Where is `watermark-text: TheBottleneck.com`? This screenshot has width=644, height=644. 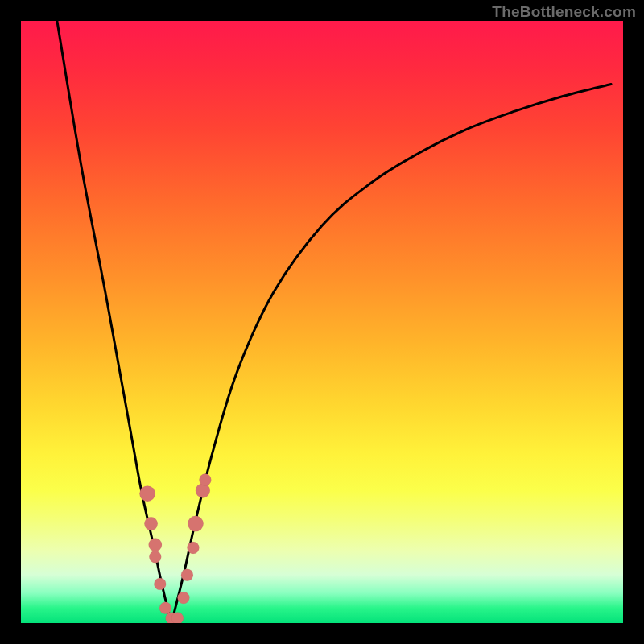
watermark-text: TheBottleneck.com is located at coordinates (564, 12).